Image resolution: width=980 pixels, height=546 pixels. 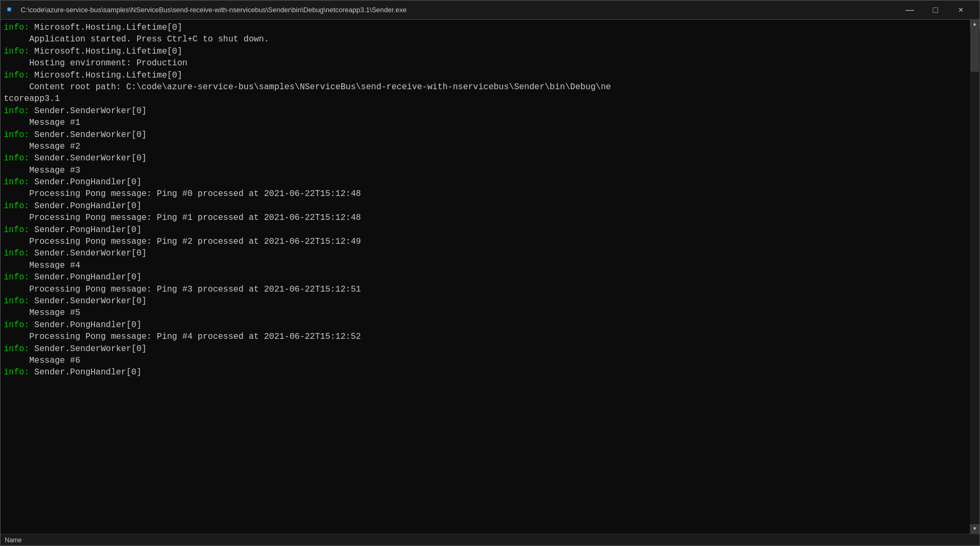 What do you see at coordinates (485, 266) in the screenshot?
I see `log-line: Message #4` at bounding box center [485, 266].